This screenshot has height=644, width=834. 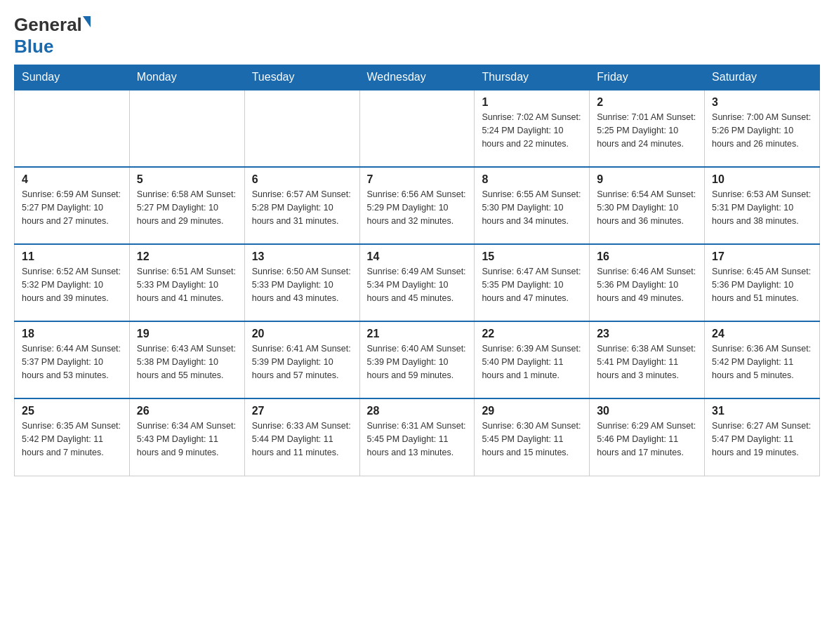 What do you see at coordinates (532, 257) in the screenshot?
I see `day-number: 15` at bounding box center [532, 257].